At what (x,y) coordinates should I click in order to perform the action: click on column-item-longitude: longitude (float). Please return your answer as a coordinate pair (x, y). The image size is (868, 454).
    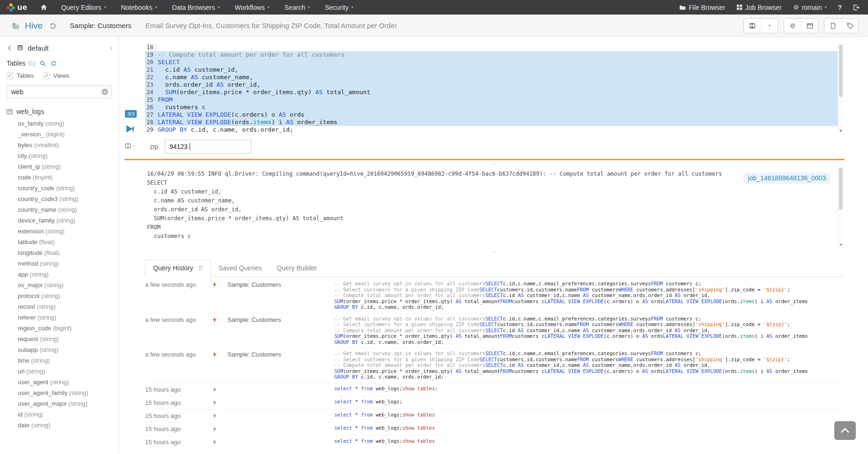
    Looking at the image, I should click on (59, 253).